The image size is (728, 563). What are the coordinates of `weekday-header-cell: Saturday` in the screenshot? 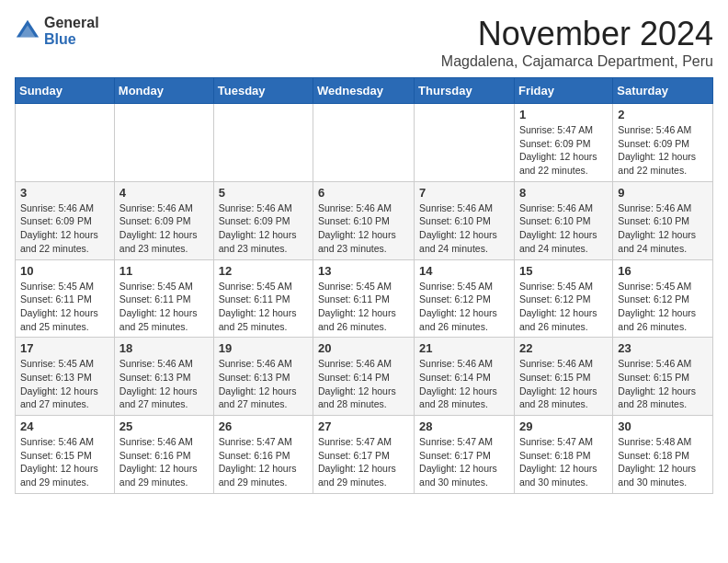 It's located at (664, 91).